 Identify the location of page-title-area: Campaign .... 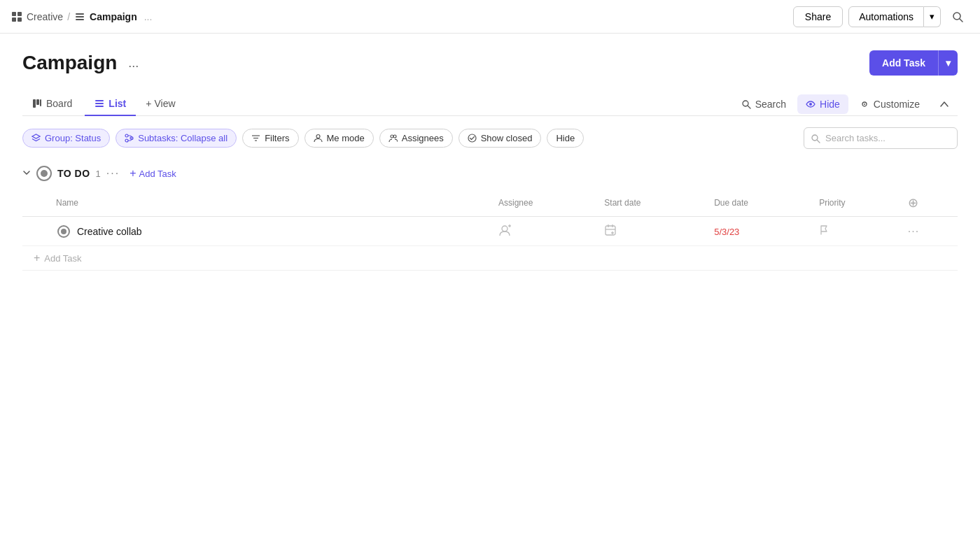
(83, 63).